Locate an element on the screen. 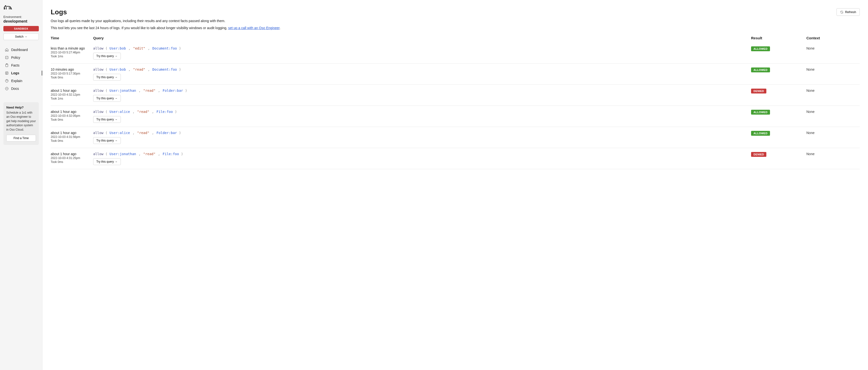  nav-list: Dashboard Policy Facts Logs Explain Docs is located at coordinates (21, 69).